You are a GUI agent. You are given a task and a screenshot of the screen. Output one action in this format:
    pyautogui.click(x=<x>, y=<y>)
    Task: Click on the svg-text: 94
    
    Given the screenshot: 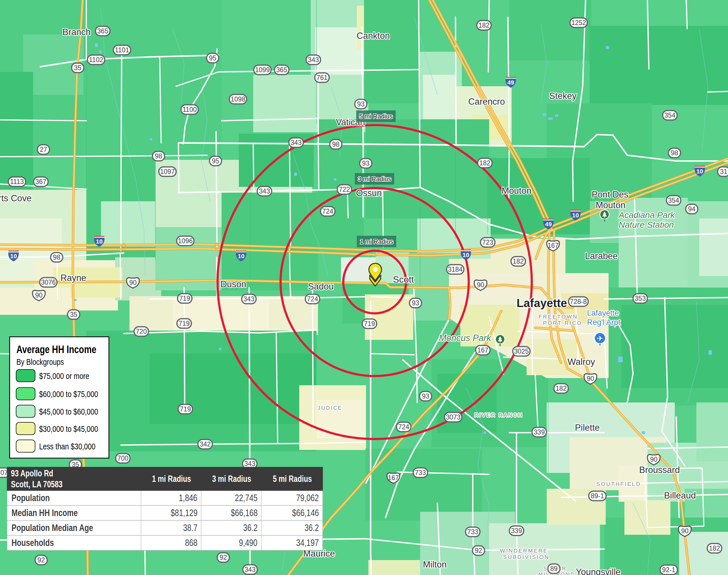 What is the action you would take?
    pyautogui.click(x=692, y=209)
    